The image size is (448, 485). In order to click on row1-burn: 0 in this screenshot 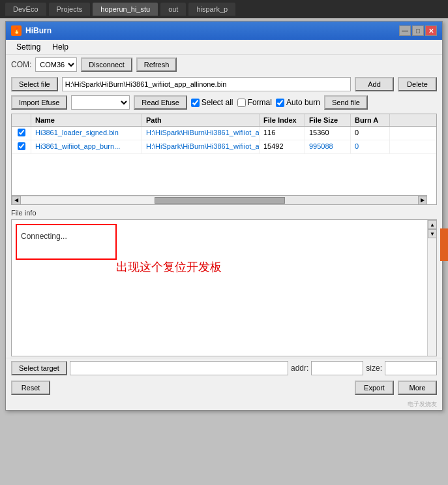, I will do `click(370, 133)`.